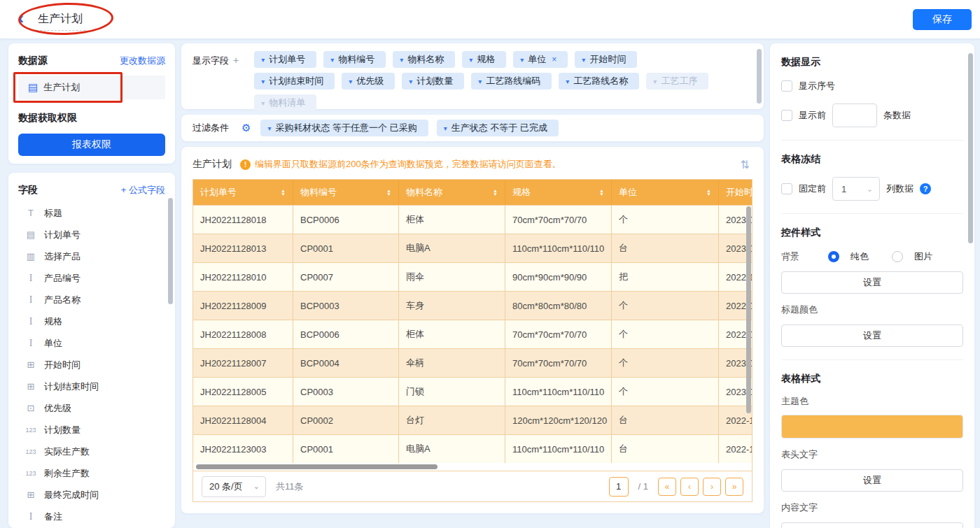 Image resolution: width=980 pixels, height=528 pixels. I want to click on field-item: ▤计划单号, so click(92, 235).